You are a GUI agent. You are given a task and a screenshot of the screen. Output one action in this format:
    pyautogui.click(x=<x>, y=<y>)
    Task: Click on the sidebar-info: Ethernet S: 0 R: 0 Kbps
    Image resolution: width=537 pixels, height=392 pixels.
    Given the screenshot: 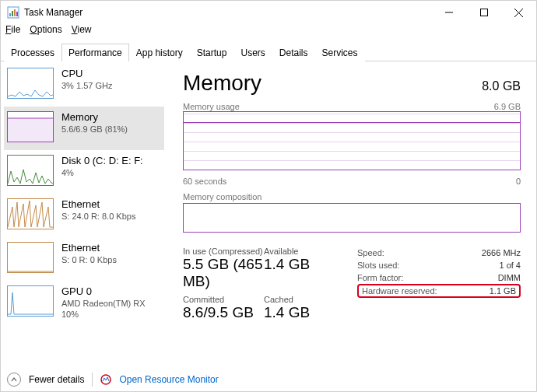 What is the action you would take?
    pyautogui.click(x=89, y=254)
    